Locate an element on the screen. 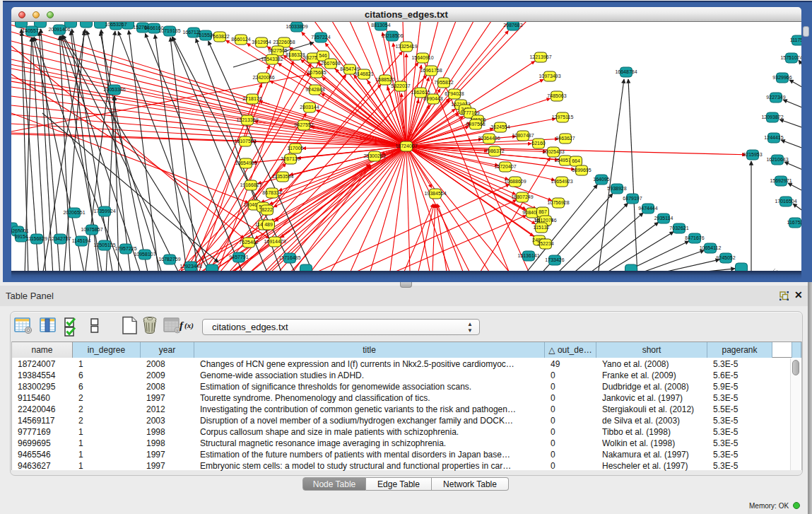 This screenshot has height=514, width=812. svg-text: 12213967 is located at coordinates (540, 57).